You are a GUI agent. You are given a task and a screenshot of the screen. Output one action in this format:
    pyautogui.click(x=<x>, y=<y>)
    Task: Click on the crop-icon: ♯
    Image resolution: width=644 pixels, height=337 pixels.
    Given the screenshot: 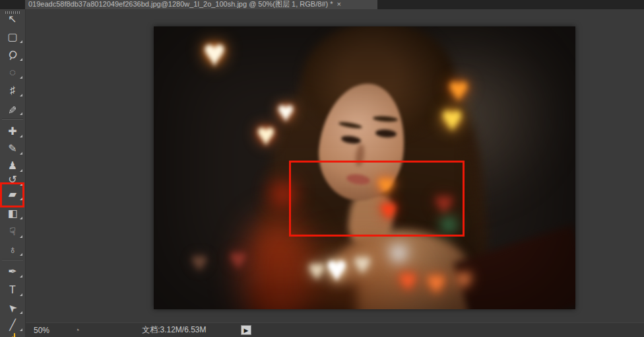 What is the action you would take?
    pyautogui.click(x=13, y=91)
    